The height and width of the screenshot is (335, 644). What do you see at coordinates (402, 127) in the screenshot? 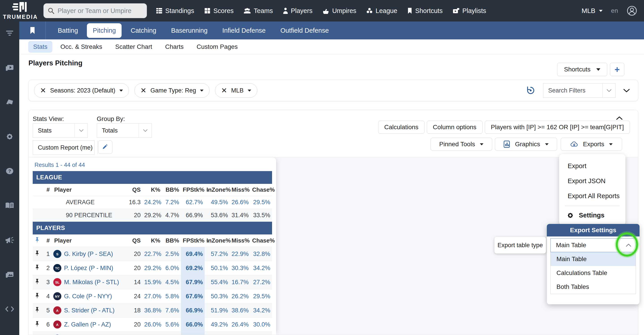
I see `calculations-button: Calculations` at bounding box center [402, 127].